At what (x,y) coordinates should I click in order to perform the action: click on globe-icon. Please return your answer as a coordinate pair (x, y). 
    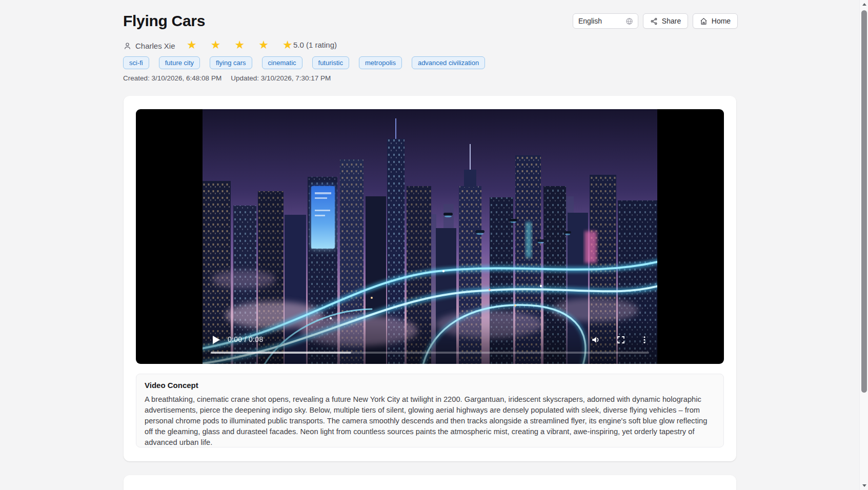
    Looking at the image, I should click on (630, 22).